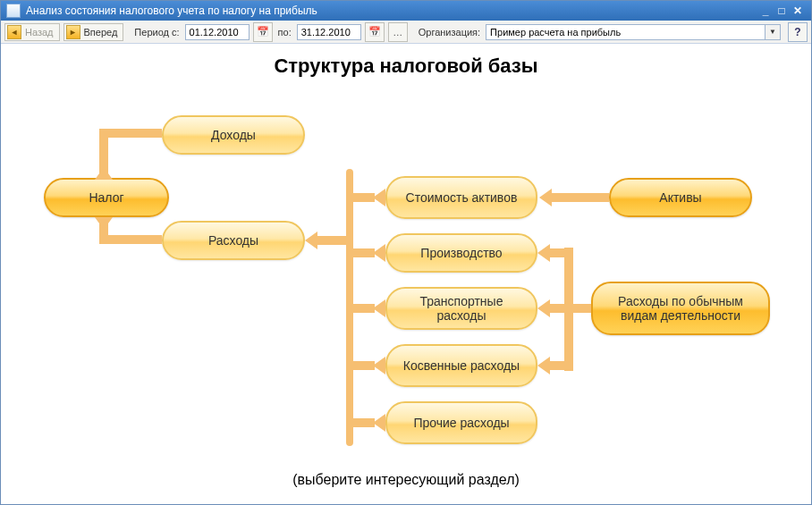  I want to click on titlebar: Анализ состояния налогового учета по нал…, so click(406, 11).